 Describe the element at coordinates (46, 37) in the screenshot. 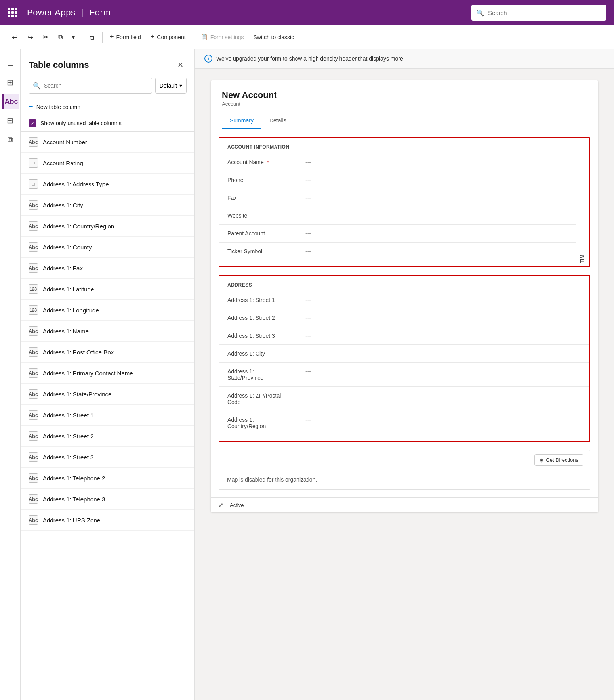

I see `cut-button: ✂` at that location.